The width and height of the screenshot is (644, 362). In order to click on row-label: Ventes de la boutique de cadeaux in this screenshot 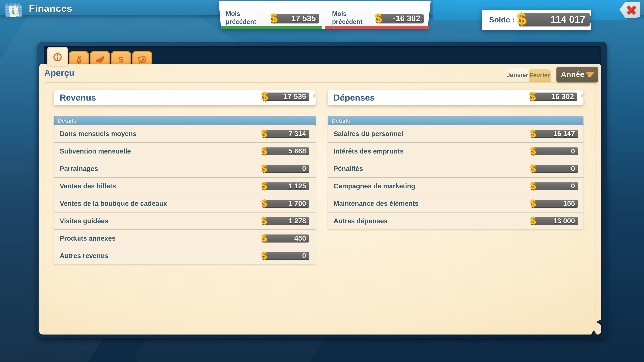, I will do `click(114, 203)`.